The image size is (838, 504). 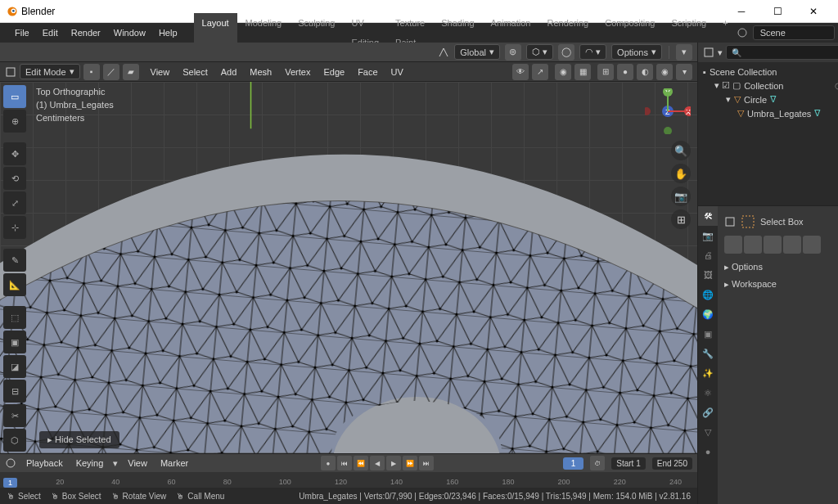 What do you see at coordinates (410, 463) in the screenshot?
I see `keyframe-next: ⏩` at bounding box center [410, 463].